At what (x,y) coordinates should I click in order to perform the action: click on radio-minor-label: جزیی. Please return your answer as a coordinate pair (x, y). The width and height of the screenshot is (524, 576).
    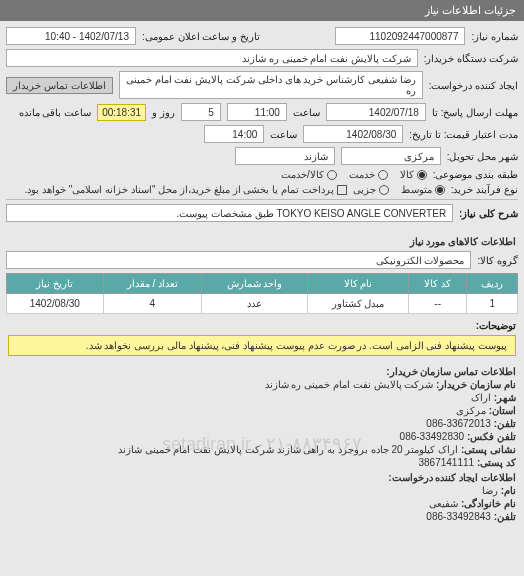
    Looking at the image, I should click on (364, 190).